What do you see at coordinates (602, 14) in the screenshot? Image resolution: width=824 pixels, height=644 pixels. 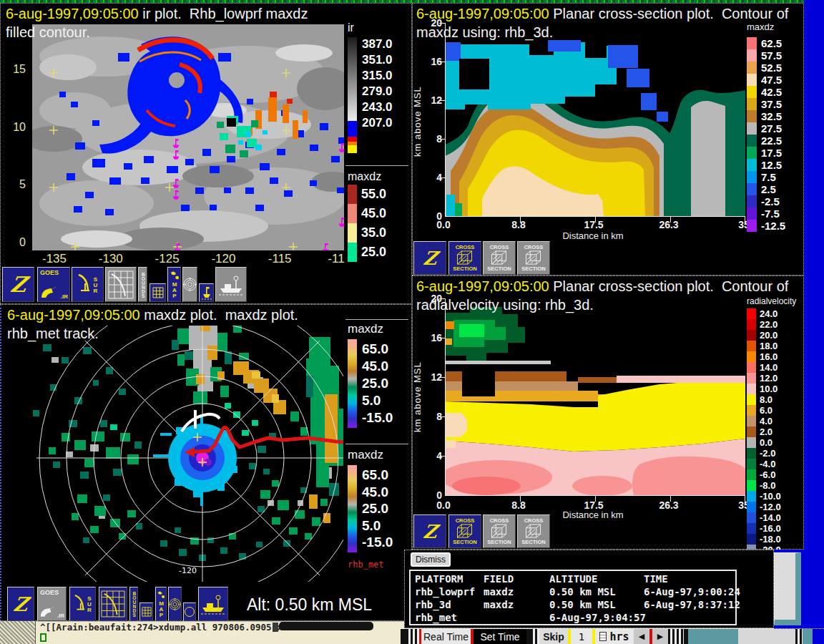 I see `xs-maxdz-title-line1: 6-aug-1997,09:05:00 Planar cross-section…` at bounding box center [602, 14].